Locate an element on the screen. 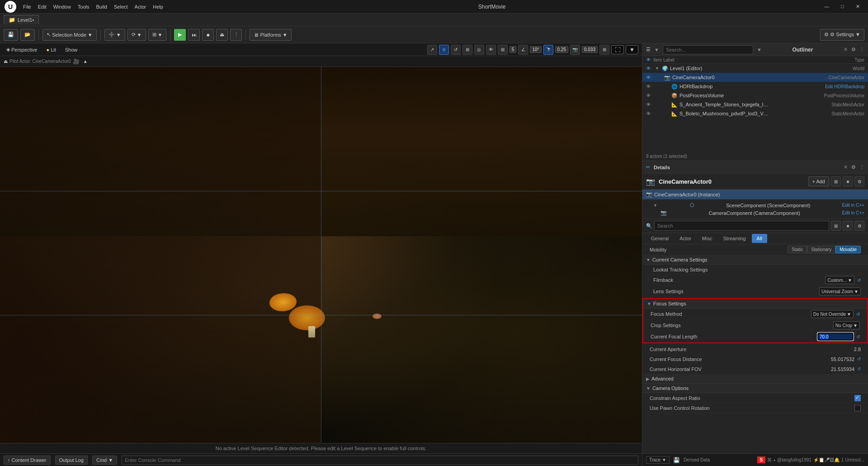  menu-window: Window is located at coordinates (62, 7).